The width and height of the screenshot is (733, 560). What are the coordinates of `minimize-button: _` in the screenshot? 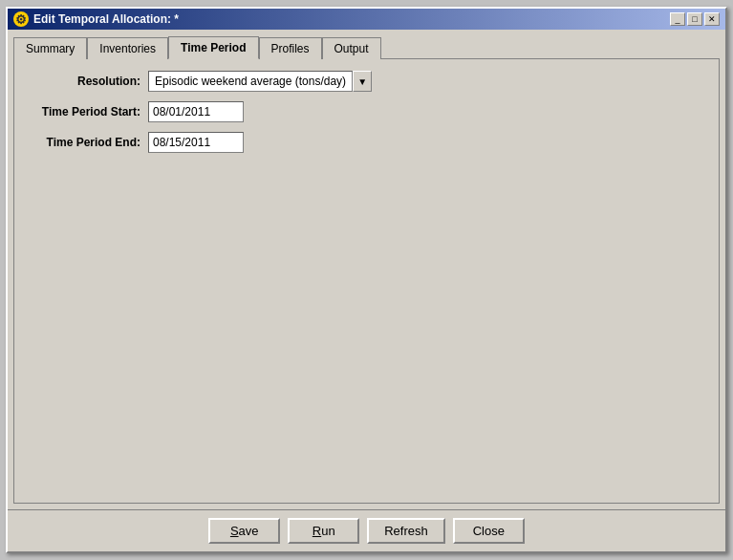 It's located at (678, 19).